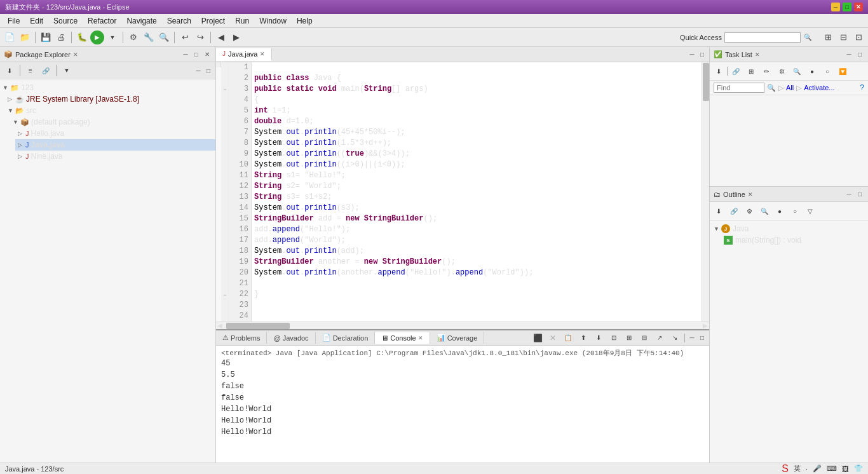  Describe the element at coordinates (10, 37) in the screenshot. I see `new-button: 📄` at that location.